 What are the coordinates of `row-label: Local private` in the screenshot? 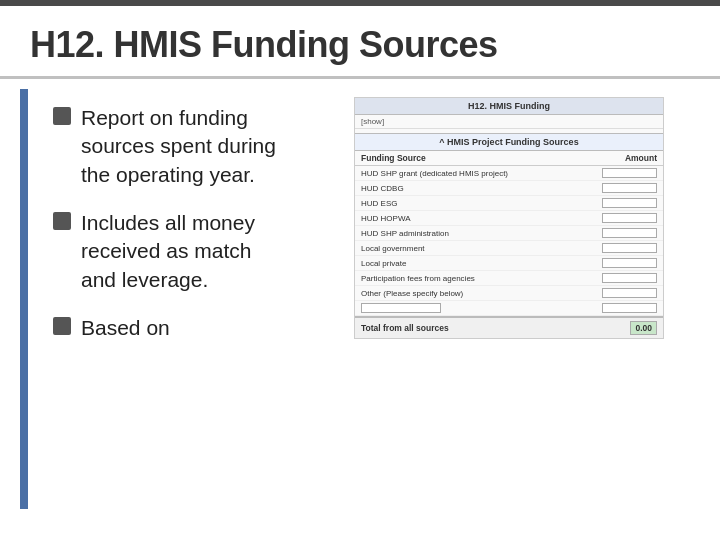 It's located at (482, 264).